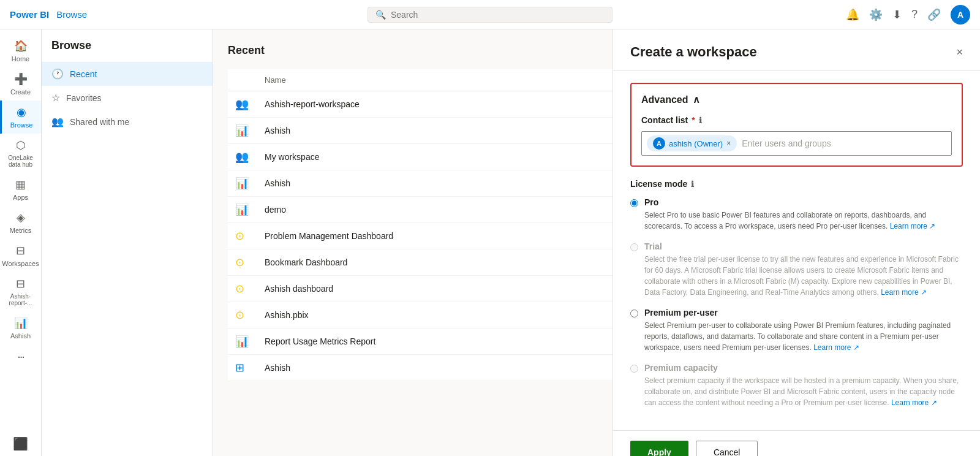 Image resolution: width=980 pixels, height=456 pixels. What do you see at coordinates (21, 284) in the screenshot?
I see `ashish-report-icon: ⊟` at bounding box center [21, 284].